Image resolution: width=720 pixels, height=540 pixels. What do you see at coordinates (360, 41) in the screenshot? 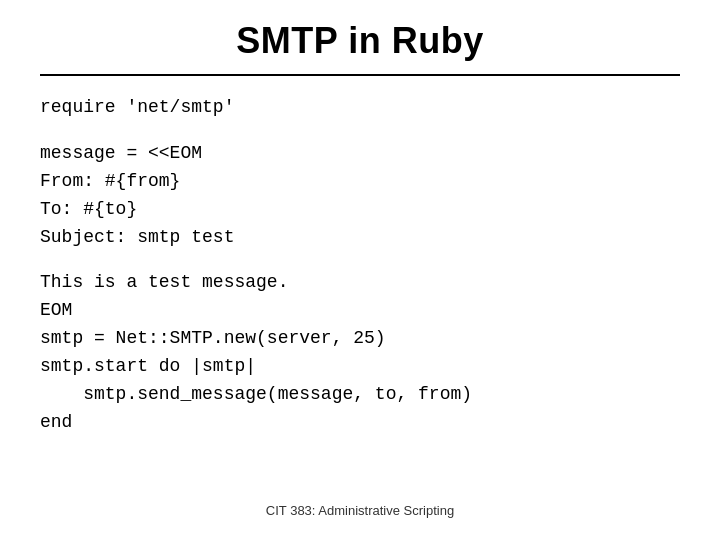
I see `slide-title: SMTP in Ruby` at bounding box center [360, 41].